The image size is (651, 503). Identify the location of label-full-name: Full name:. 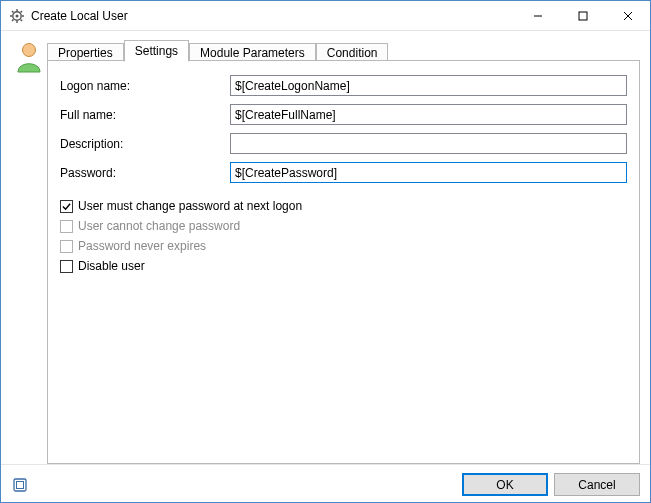
(145, 115).